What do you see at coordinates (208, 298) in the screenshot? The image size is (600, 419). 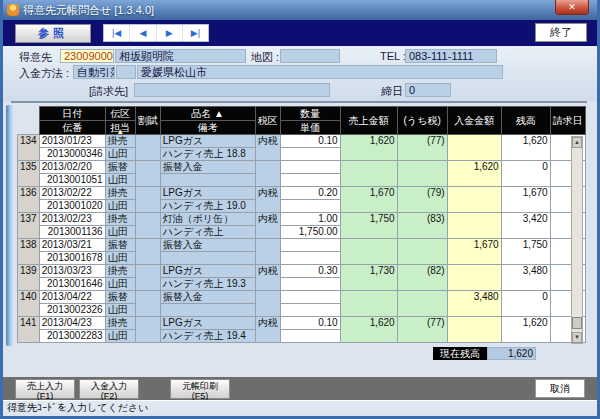 I see `cell-item: 振替入金` at bounding box center [208, 298].